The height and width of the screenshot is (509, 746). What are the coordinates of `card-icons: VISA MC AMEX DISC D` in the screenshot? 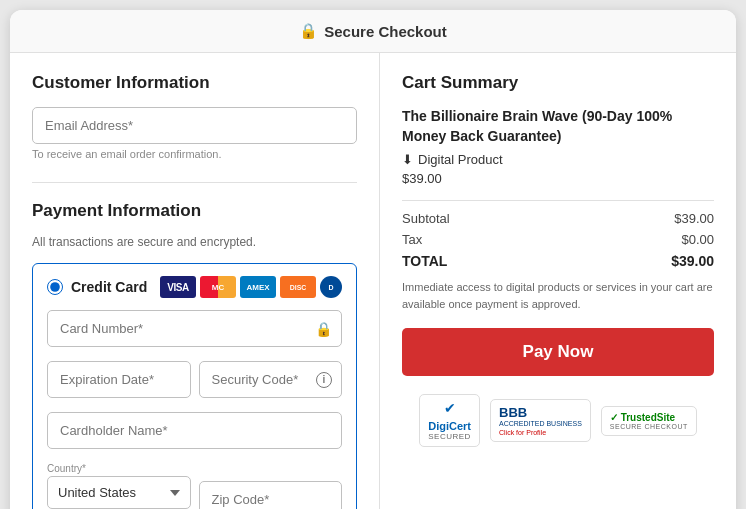 It's located at (251, 287).